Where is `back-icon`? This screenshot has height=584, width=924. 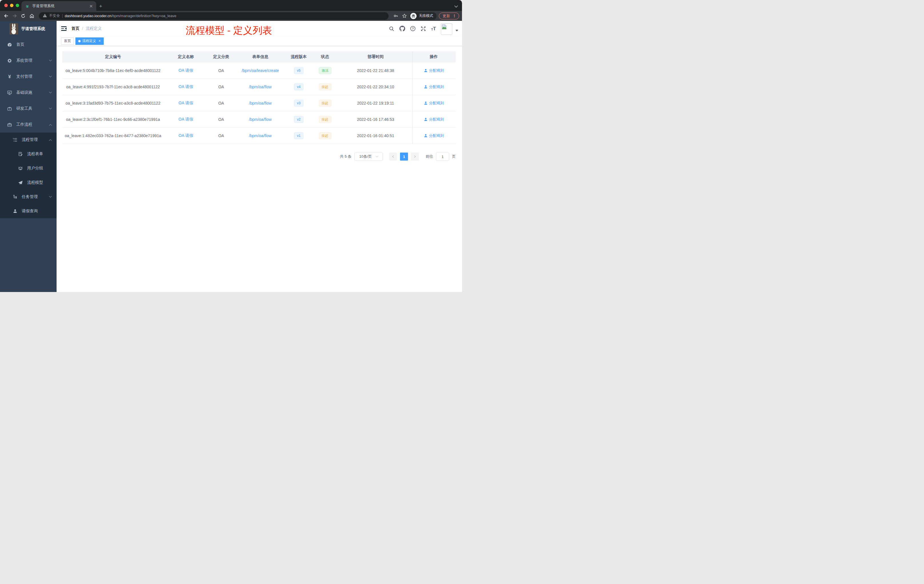 back-icon is located at coordinates (6, 16).